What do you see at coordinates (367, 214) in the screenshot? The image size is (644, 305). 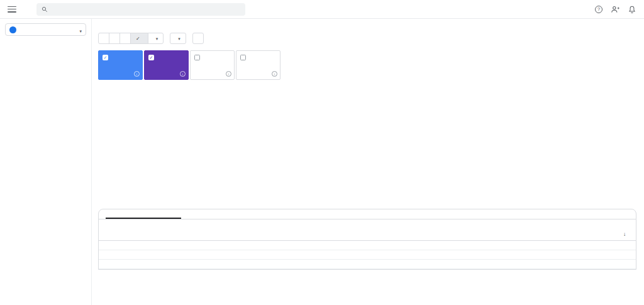 I see `dimension-tabs` at bounding box center [367, 214].